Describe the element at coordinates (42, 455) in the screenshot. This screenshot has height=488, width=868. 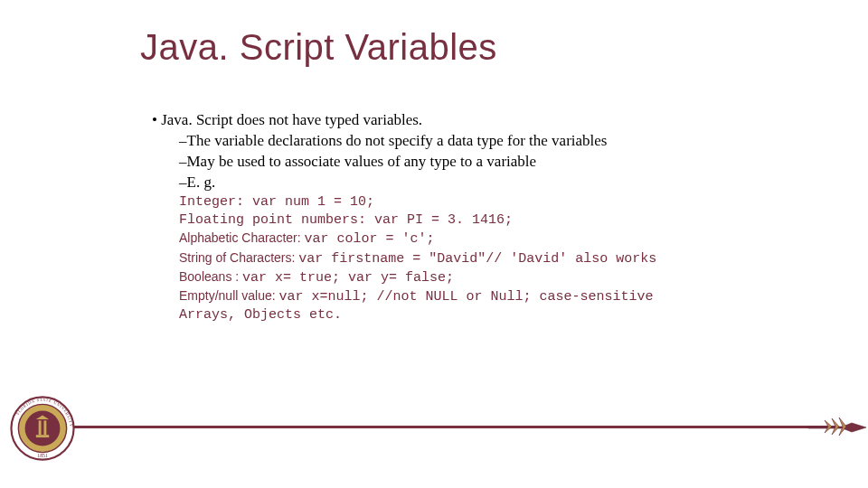
I see `seal-year: 1851` at that location.